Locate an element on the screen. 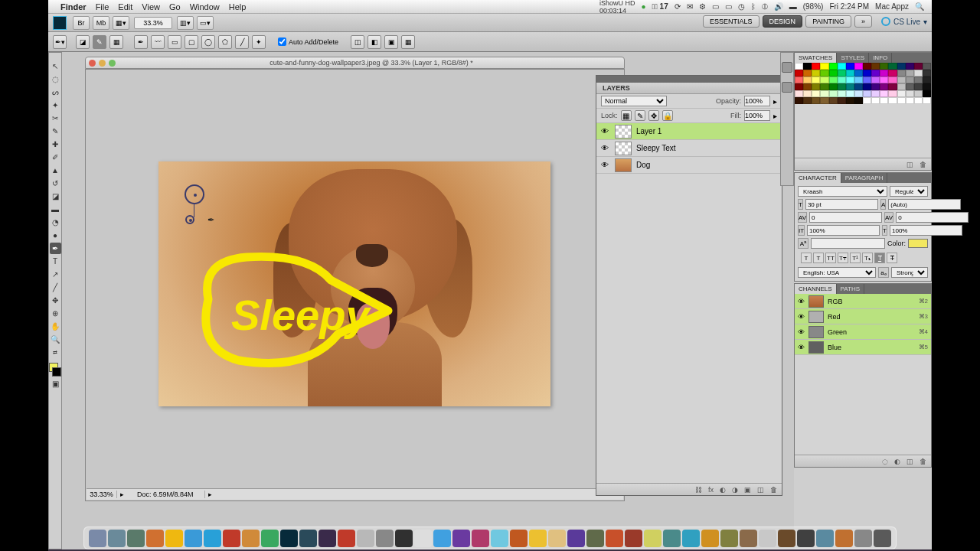 The height and width of the screenshot is (551, 980). color-toggle: ⇄ is located at coordinates (55, 352).